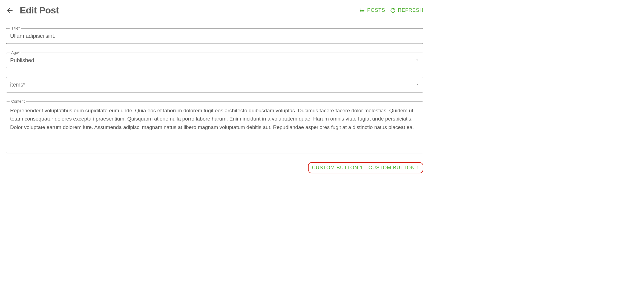  What do you see at coordinates (215, 36) in the screenshot?
I see `title-input` at bounding box center [215, 36].